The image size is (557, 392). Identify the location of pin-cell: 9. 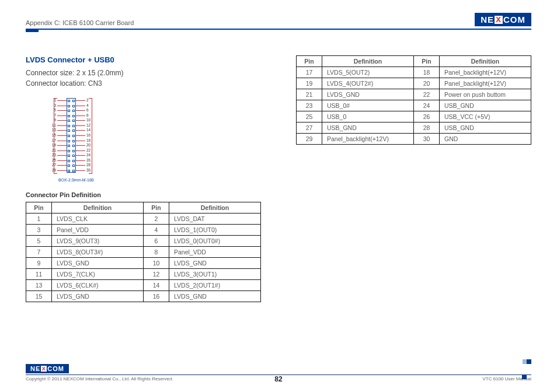
(39, 264).